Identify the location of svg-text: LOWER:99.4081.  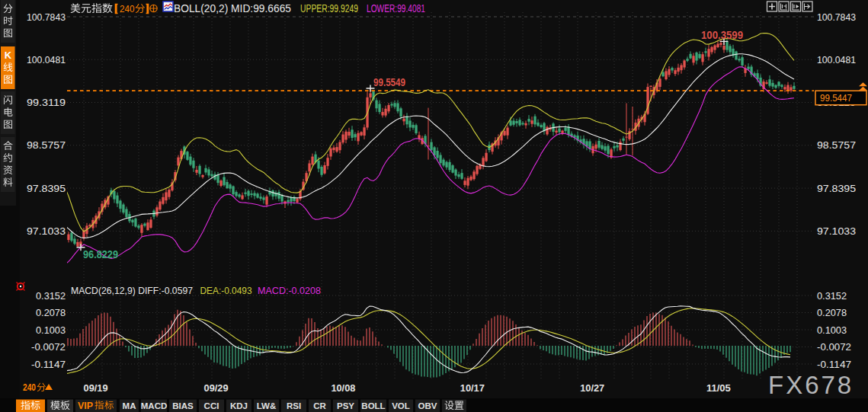
(396, 8).